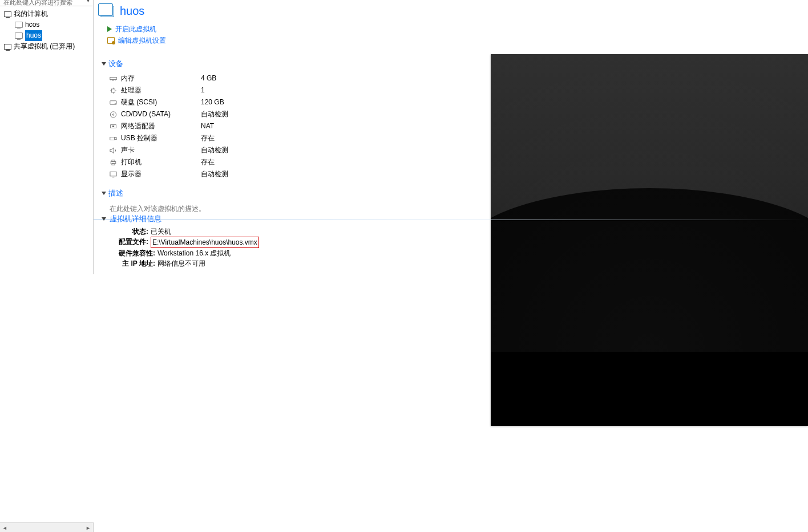 This screenshot has width=808, height=532. What do you see at coordinates (459, 253) in the screenshot?
I see `detail-hw: 硬件兼容性: Workstation 16.x 虚拟机` at bounding box center [459, 253].